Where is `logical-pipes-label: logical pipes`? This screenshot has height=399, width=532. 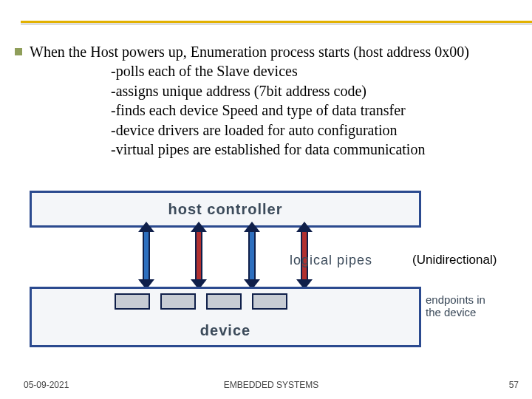
logical-pipes-label: logical pipes is located at coordinates (331, 260).